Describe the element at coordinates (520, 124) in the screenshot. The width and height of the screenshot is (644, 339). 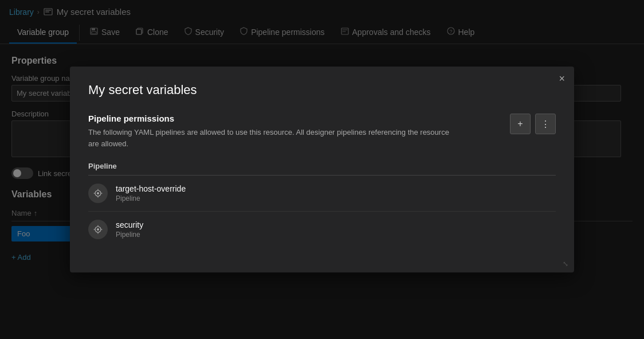
I see `add-pipeline-button: +` at that location.